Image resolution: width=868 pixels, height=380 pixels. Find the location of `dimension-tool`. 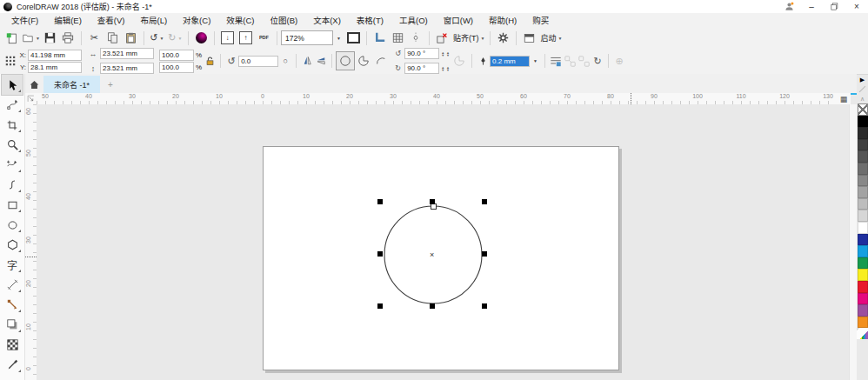

dimension-tool is located at coordinates (12, 285).